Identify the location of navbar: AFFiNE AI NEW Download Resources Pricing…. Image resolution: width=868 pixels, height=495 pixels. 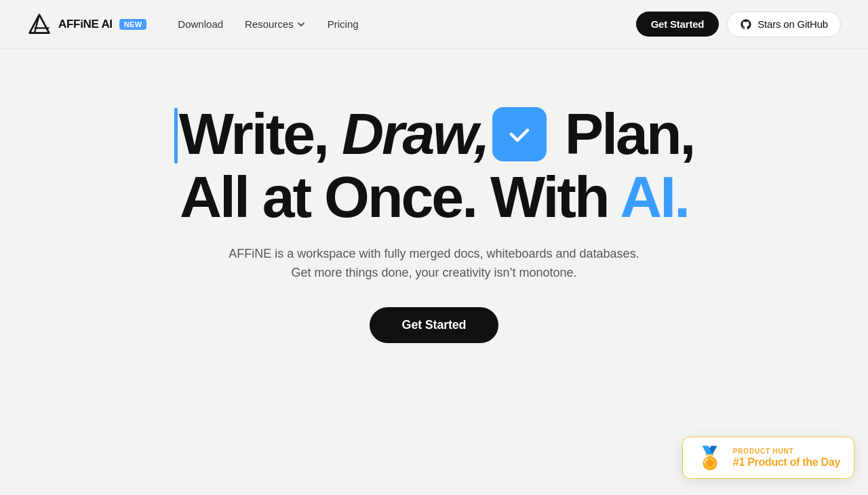
(434, 24).